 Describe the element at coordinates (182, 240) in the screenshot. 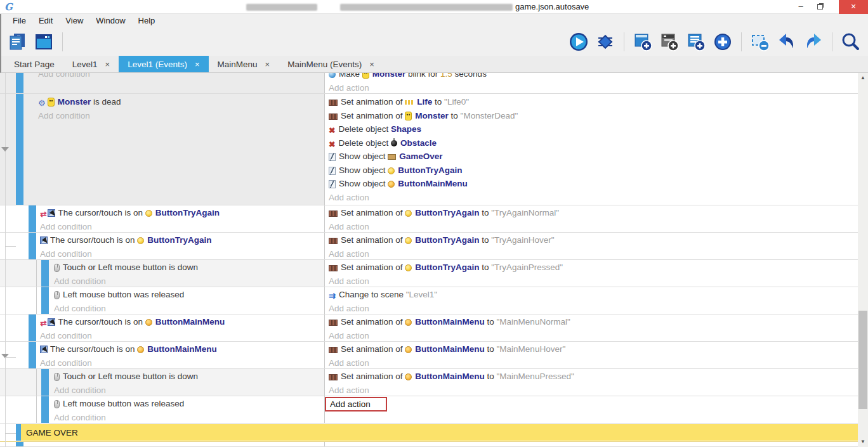

I see `condition-line: The cursor/touch is on ButtonTryAgain` at that location.